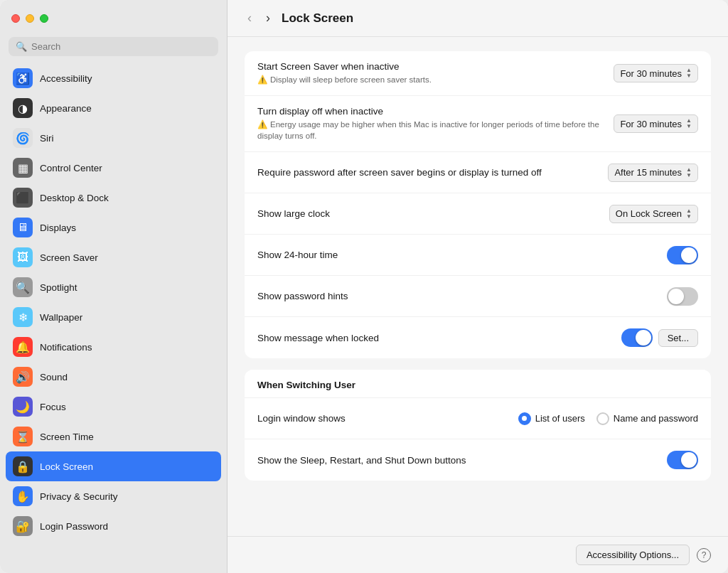 The width and height of the screenshot is (728, 573). What do you see at coordinates (114, 377) in the screenshot?
I see `sidebar-item-sound: 🔊 Sound` at bounding box center [114, 377].